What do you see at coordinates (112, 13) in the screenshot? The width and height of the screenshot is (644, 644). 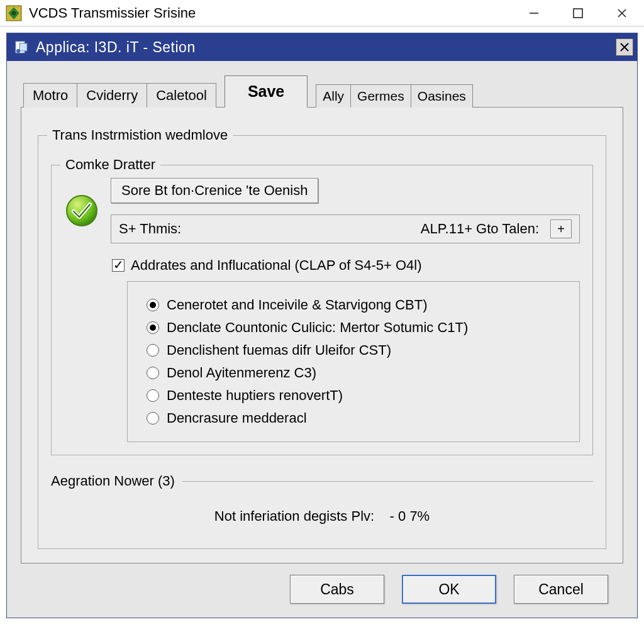 I see `window-title: VCDS Transmissier Srisine` at bounding box center [112, 13].